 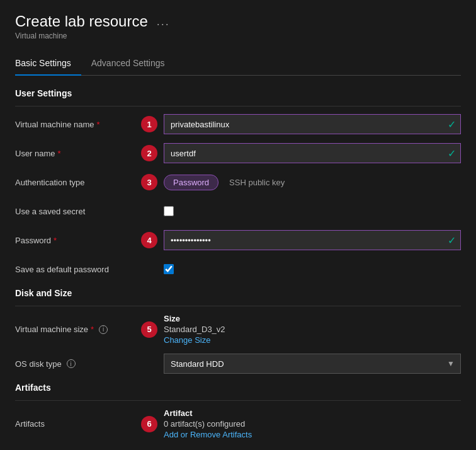 I want to click on vm-size-info-icon: i, so click(x=103, y=330).